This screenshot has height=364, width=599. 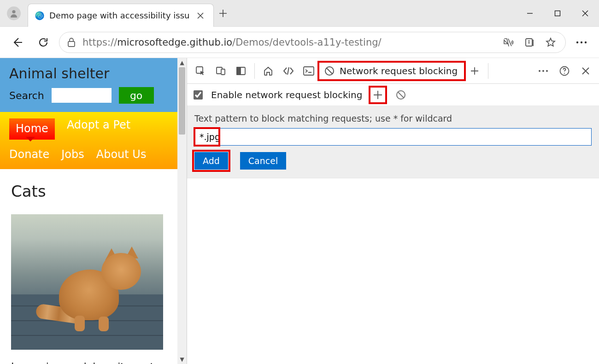 I want to click on close-window-button, so click(x=585, y=13).